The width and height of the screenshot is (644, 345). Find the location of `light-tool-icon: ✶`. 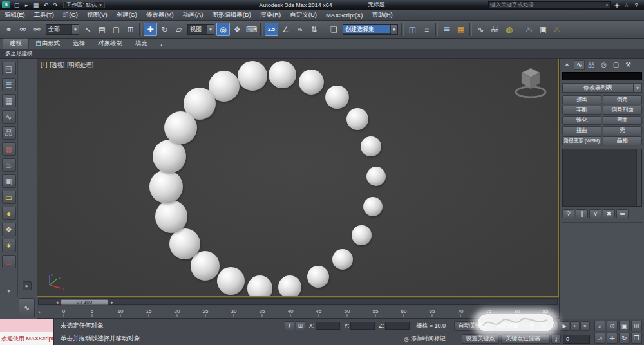

light-tool-icon: ✶ is located at coordinates (9, 246).